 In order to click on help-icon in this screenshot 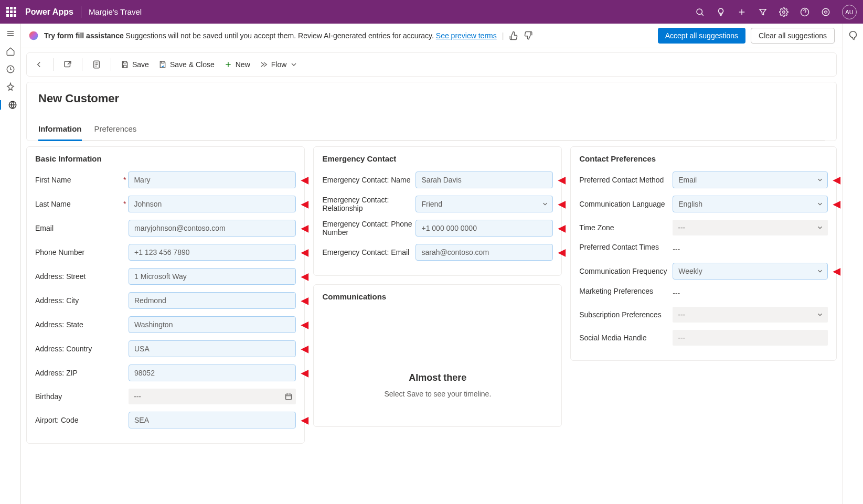, I will do `click(805, 12)`.